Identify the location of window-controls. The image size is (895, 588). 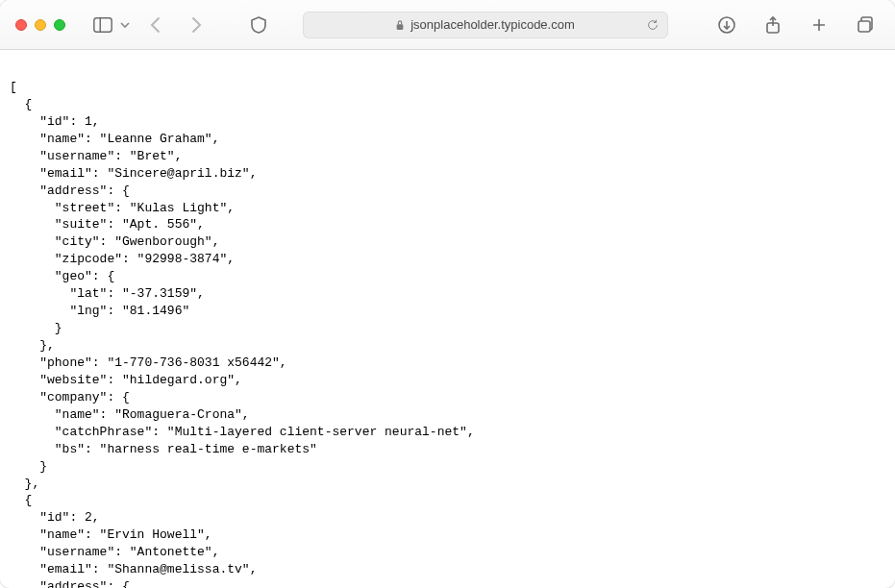
(40, 25).